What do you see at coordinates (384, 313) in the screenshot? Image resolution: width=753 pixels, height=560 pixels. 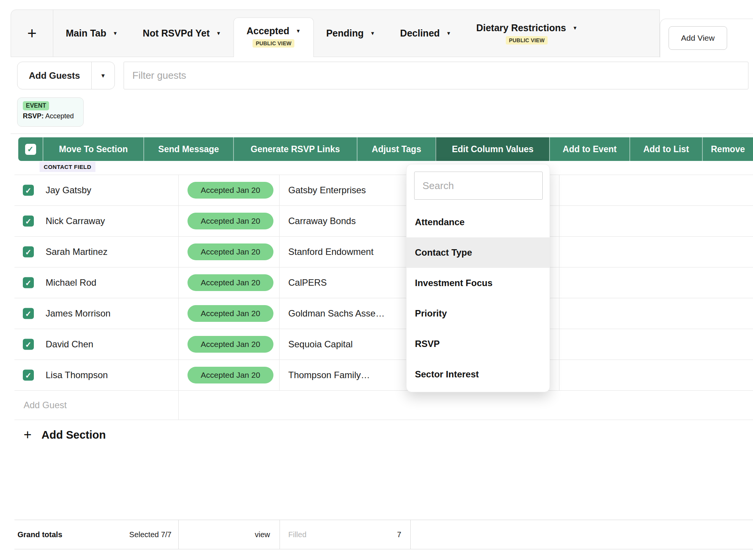 I see `table-row: ✓ James Morrison Accepted Jan 20 Goldman…` at bounding box center [384, 313].